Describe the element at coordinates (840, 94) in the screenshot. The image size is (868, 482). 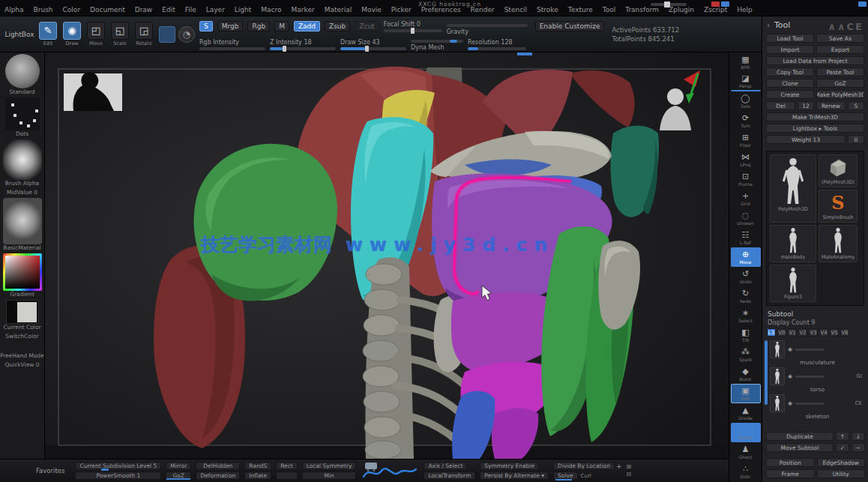
I see `make-polymesh3d-button: Make PolyMesh3D` at that location.